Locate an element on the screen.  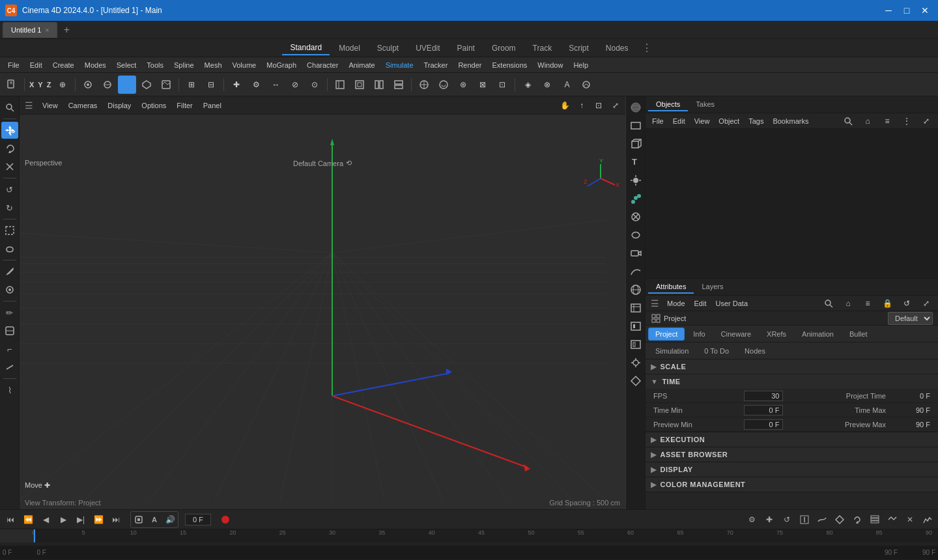
viewport-menu-filter: Filter is located at coordinates (184, 105).